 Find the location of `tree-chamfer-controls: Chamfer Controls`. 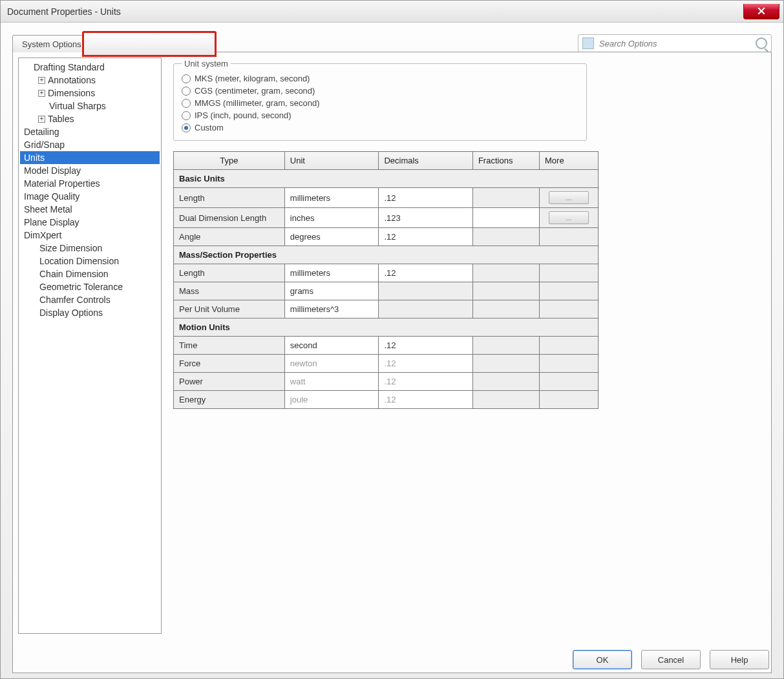

tree-chamfer-controls: Chamfer Controls is located at coordinates (90, 300).